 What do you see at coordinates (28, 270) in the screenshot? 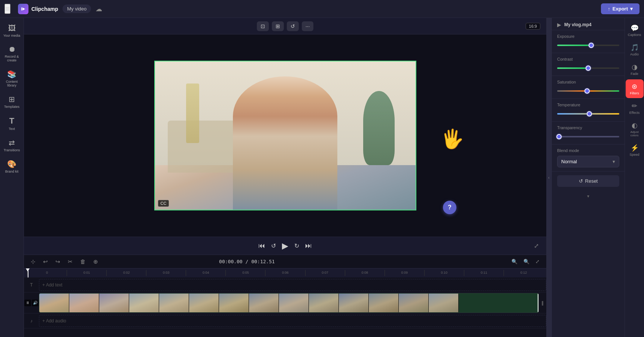
I see `playhead-head` at bounding box center [28, 270].